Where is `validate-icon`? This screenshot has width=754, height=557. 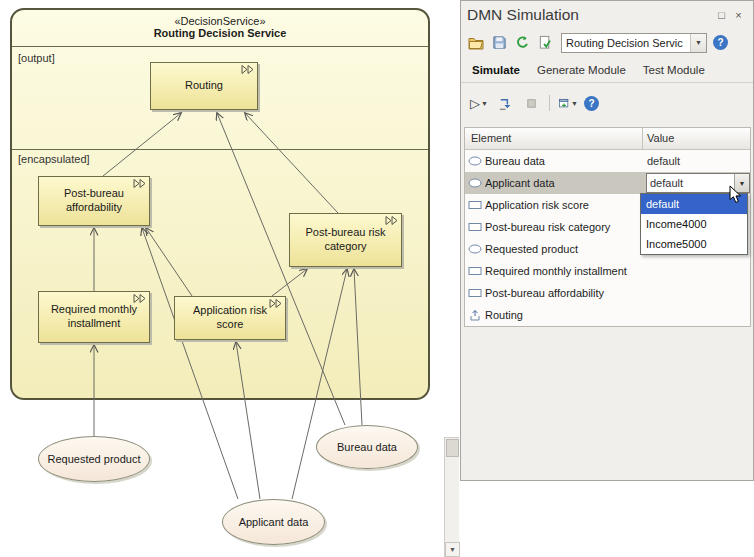 validate-icon is located at coordinates (545, 43).